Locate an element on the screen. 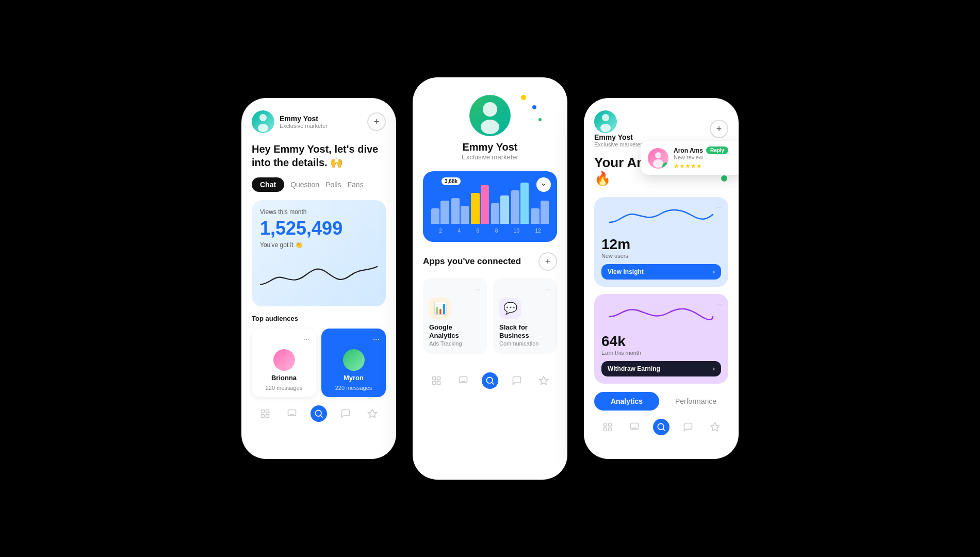 This screenshot has width=980, height=557. bar-chart-card: 3,68k 2 4 6 8 10 12 is located at coordinates (490, 206).